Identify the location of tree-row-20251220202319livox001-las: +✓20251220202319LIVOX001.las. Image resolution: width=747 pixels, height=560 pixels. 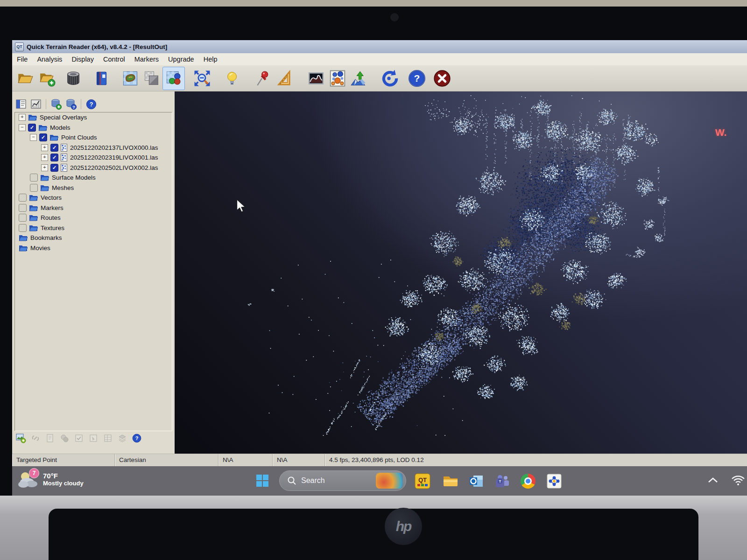
(93, 158).